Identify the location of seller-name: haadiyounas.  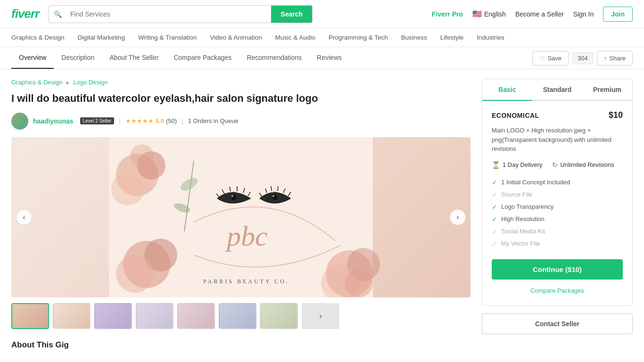
(53, 121).